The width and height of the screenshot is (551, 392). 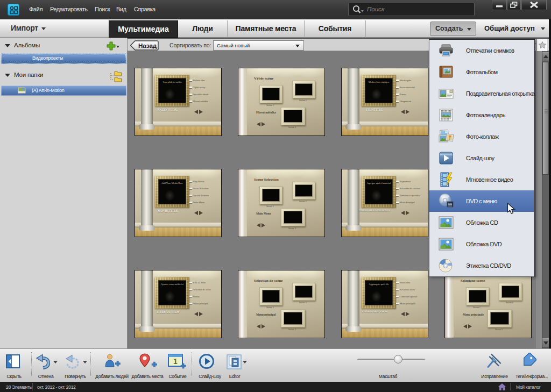 What do you see at coordinates (175, 361) in the screenshot?
I see `svg-text: 1` at bounding box center [175, 361].